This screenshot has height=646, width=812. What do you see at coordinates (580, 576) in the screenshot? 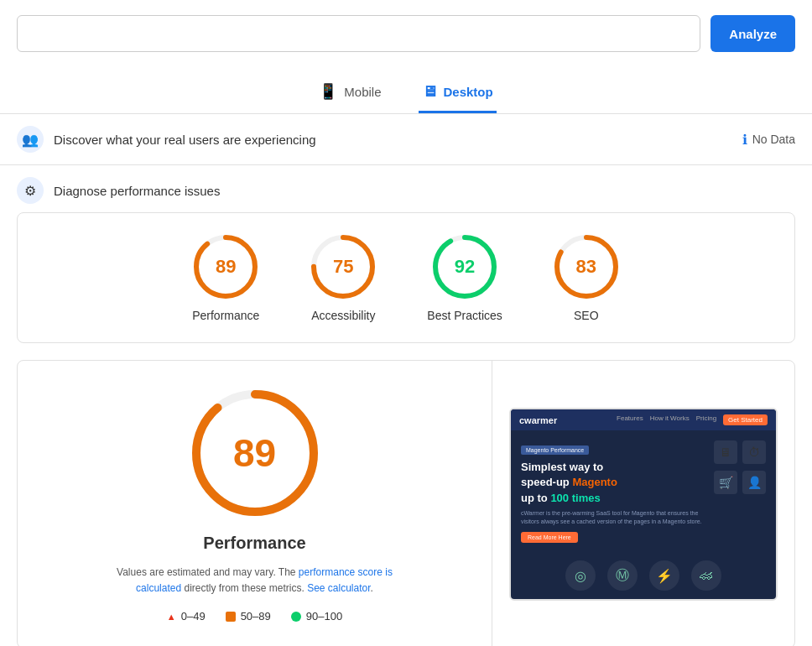
I see `bottom-icon-1: ◎` at bounding box center [580, 576].